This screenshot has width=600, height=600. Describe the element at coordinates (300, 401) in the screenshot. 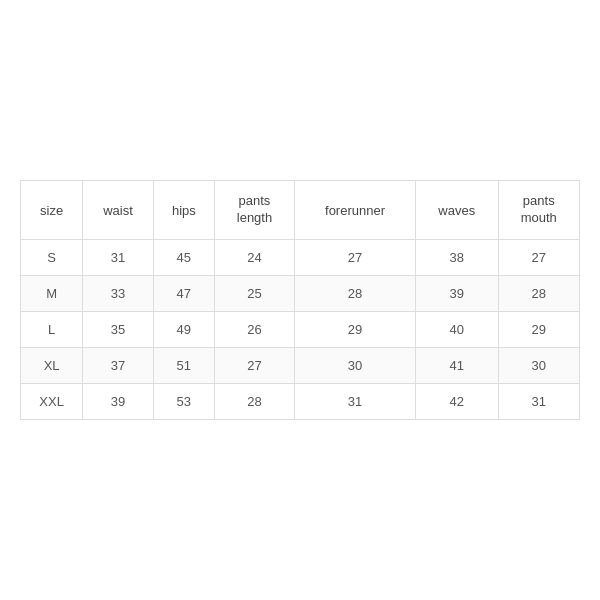

I see `table-row: XXL395328314231` at that location.